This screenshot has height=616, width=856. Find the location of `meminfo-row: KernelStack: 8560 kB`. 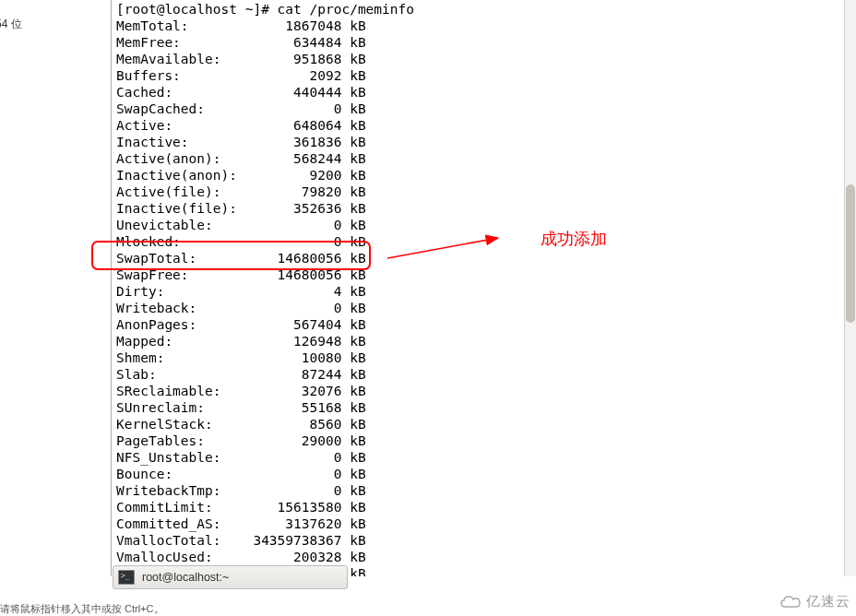

meminfo-row: KernelStack: 8560 kB is located at coordinates (486, 424).